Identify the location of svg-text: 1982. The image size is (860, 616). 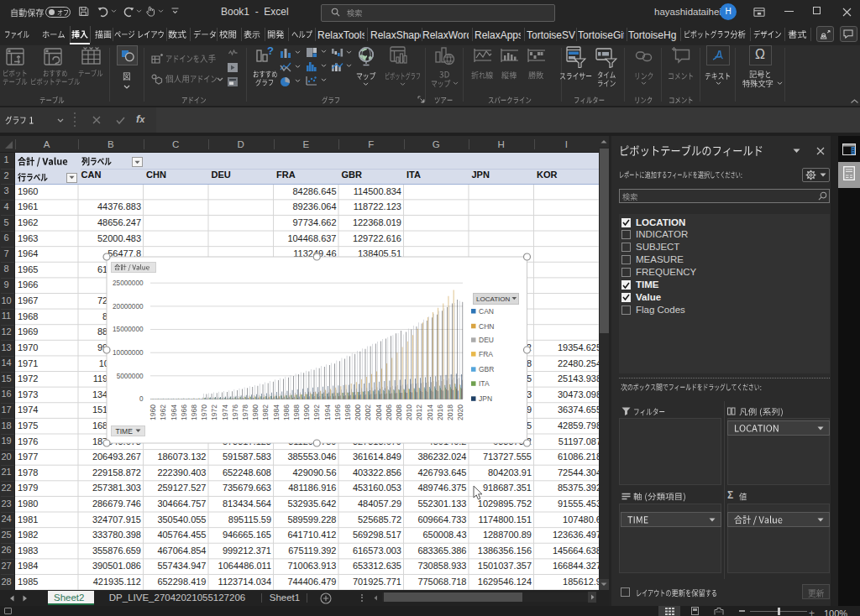
(265, 413).